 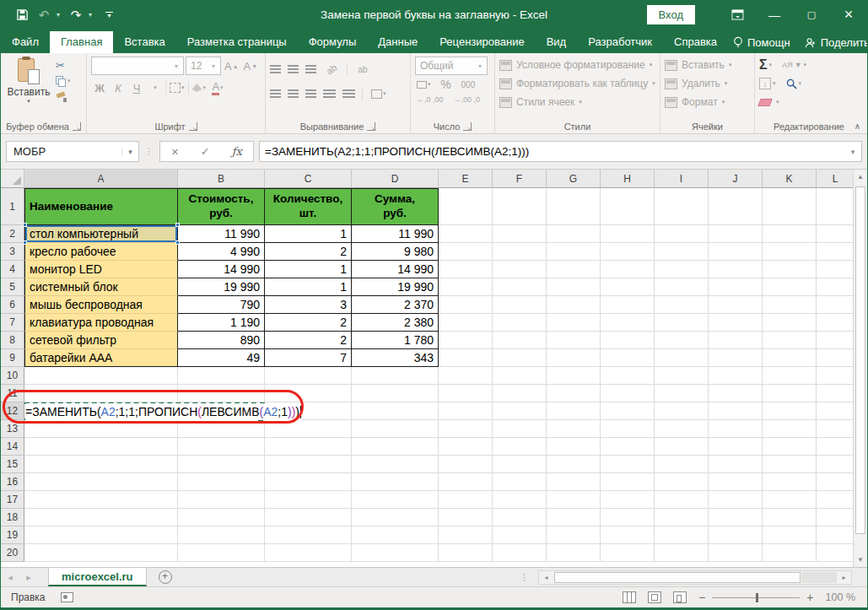 I want to click on cell-B8: 890, so click(x=221, y=341).